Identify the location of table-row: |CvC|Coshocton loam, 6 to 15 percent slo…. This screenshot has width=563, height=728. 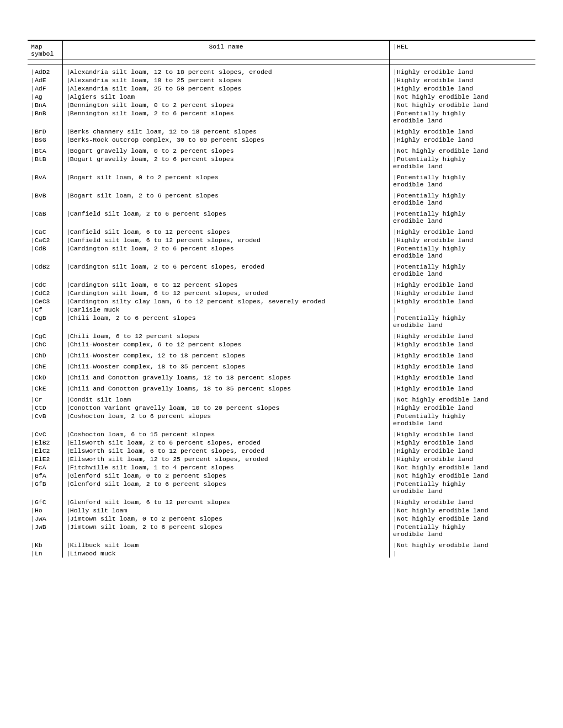
(282, 435).